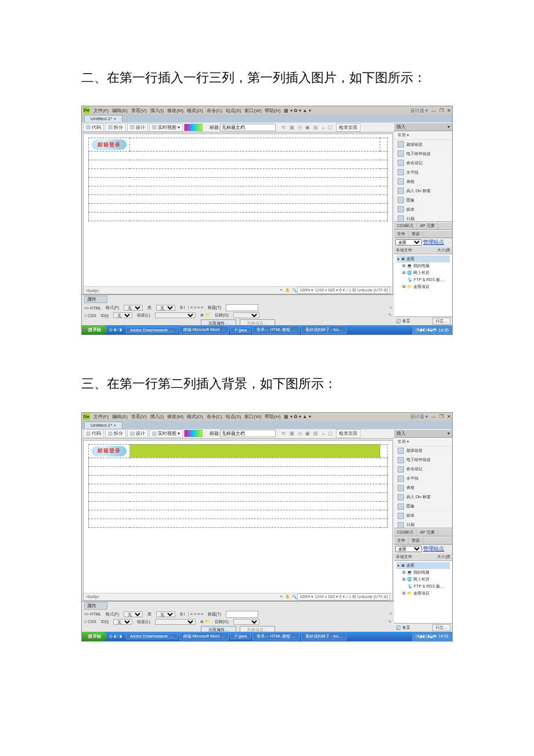  Describe the element at coordinates (423, 579) in the screenshot. I see `tree-network: ⊞ 🌐 网上邻居` at that location.